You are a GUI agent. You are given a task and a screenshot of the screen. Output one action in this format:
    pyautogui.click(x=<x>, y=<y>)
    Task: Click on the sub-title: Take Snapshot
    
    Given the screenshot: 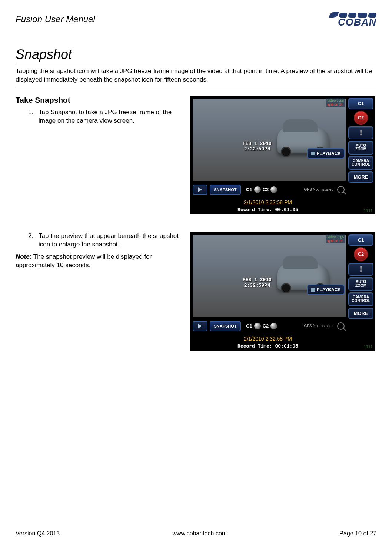 What is the action you would take?
    pyautogui.click(x=99, y=100)
    